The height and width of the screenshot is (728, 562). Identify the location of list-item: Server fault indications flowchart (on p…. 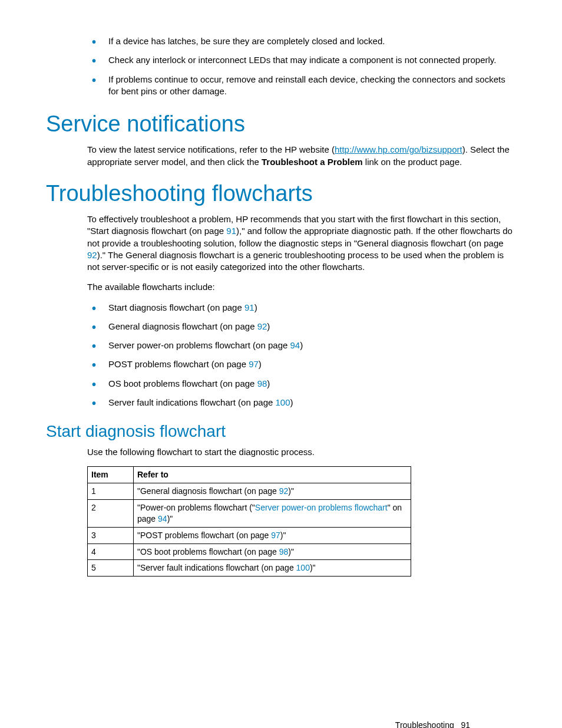
(302, 403).